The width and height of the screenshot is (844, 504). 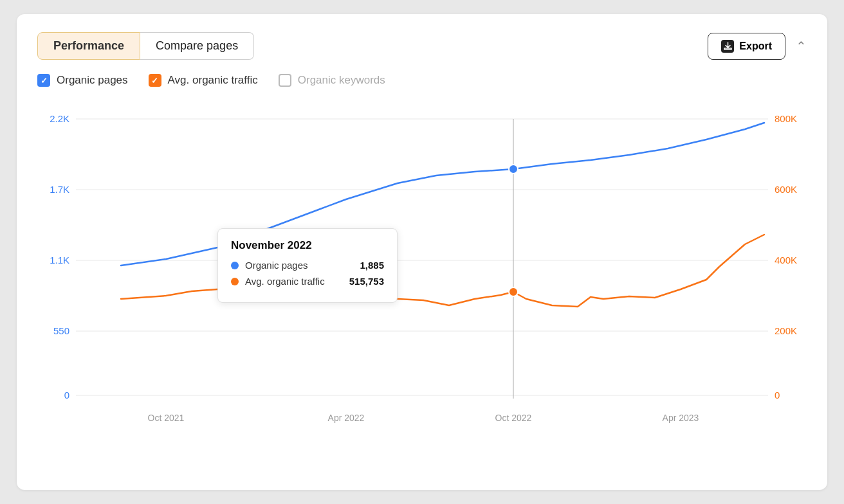 I want to click on collapse-icon: ⌃, so click(x=802, y=46).